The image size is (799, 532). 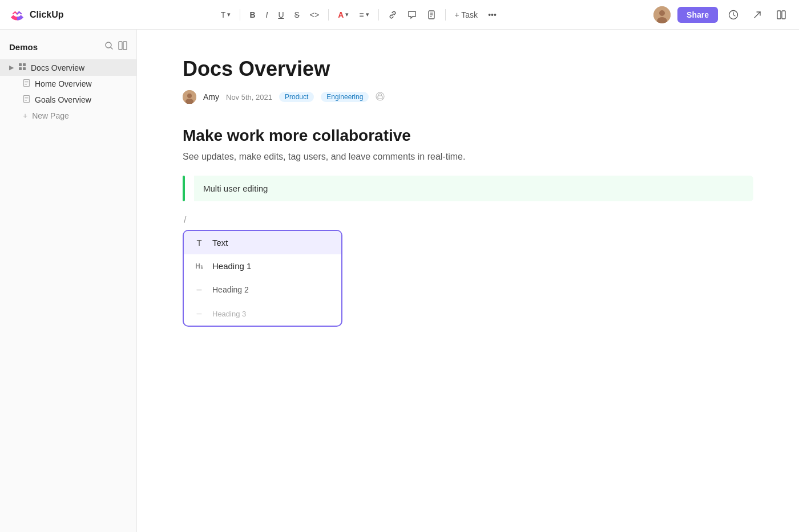 What do you see at coordinates (468, 69) in the screenshot?
I see `doc-title: Docs Overview` at bounding box center [468, 69].